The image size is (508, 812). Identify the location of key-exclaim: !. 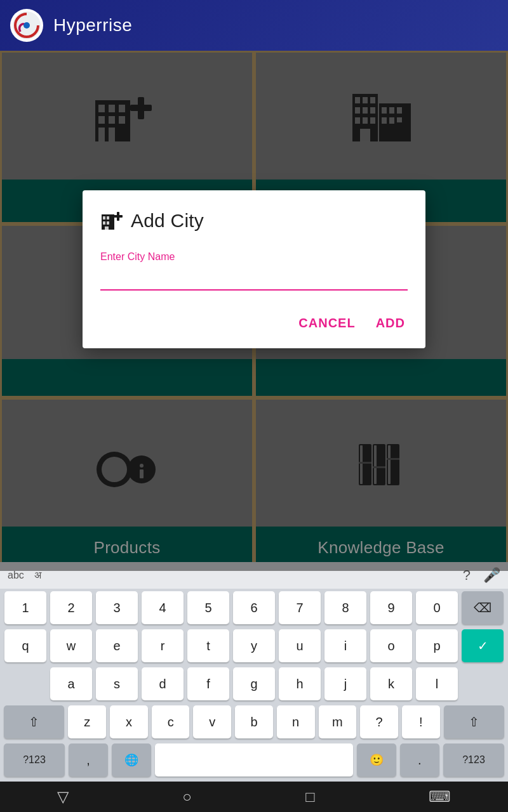
(421, 722).